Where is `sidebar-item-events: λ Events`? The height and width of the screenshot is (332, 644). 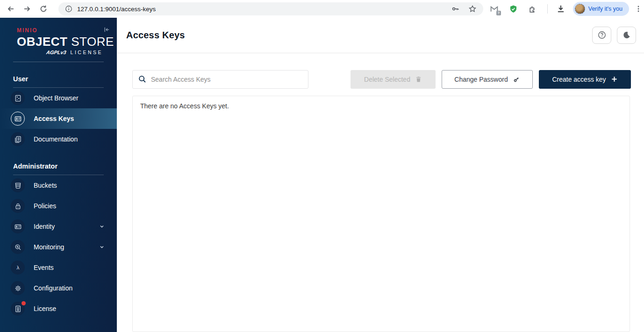 sidebar-item-events: λ Events is located at coordinates (58, 268).